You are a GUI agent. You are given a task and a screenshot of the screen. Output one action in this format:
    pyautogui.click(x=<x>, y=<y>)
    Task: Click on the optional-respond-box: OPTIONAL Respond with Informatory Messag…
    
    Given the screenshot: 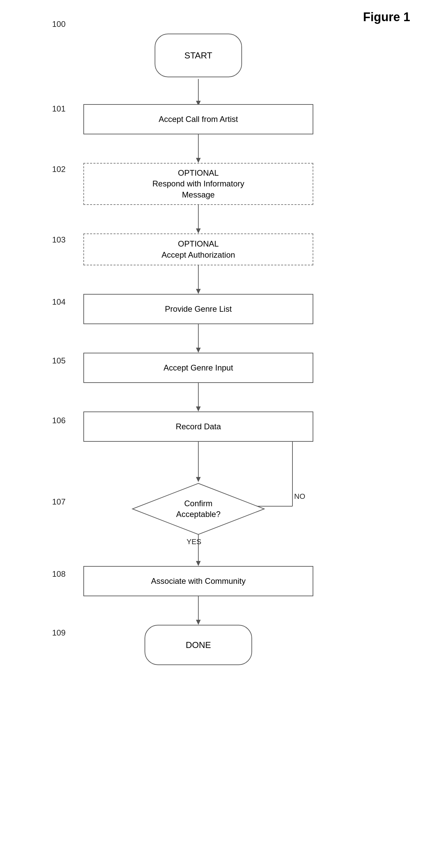 What is the action you would take?
    pyautogui.click(x=198, y=184)
    